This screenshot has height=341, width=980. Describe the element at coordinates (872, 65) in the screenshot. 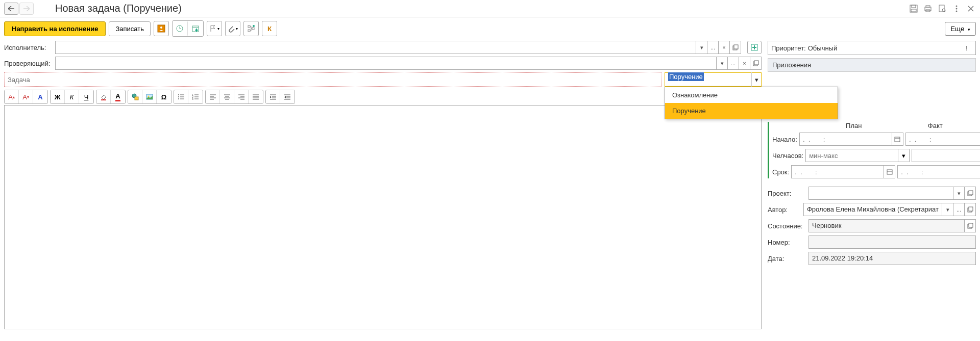

I see `attachments-header: Приложения` at that location.